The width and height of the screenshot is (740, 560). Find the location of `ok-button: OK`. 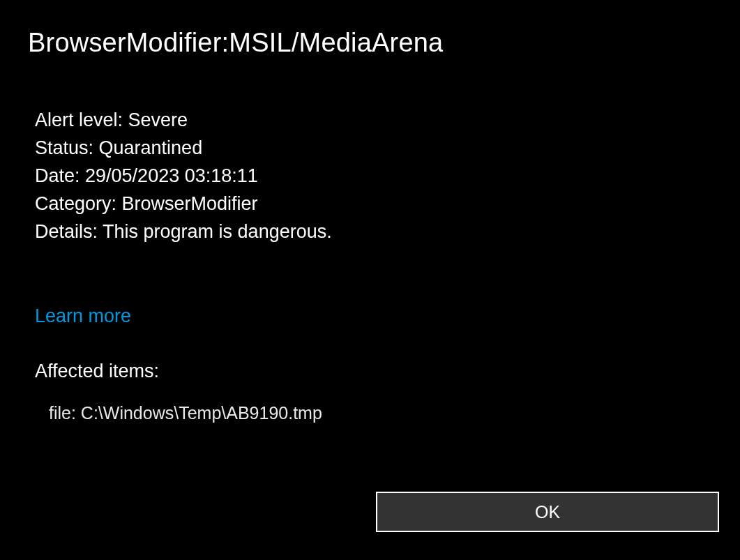

ok-button: OK is located at coordinates (548, 512).